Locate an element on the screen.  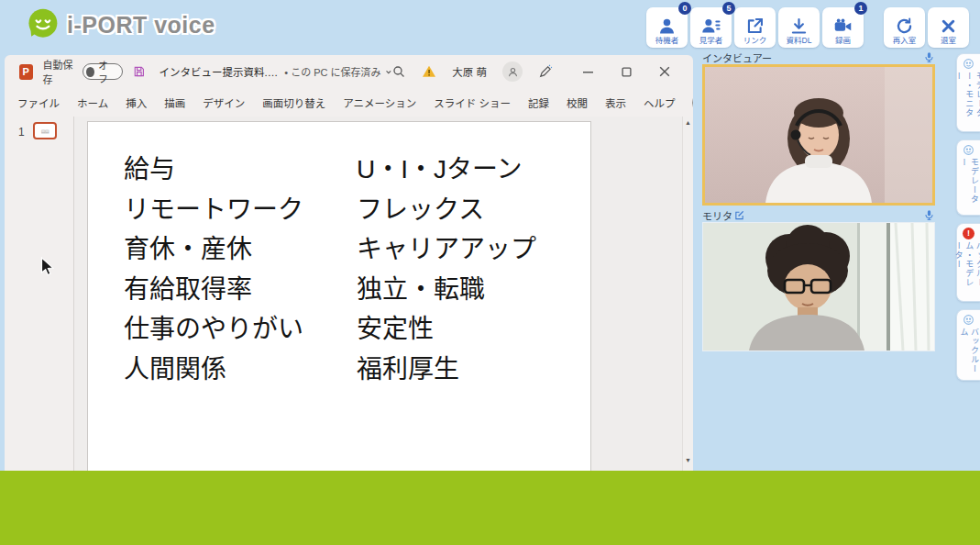
maximize-button is located at coordinates (626, 72).